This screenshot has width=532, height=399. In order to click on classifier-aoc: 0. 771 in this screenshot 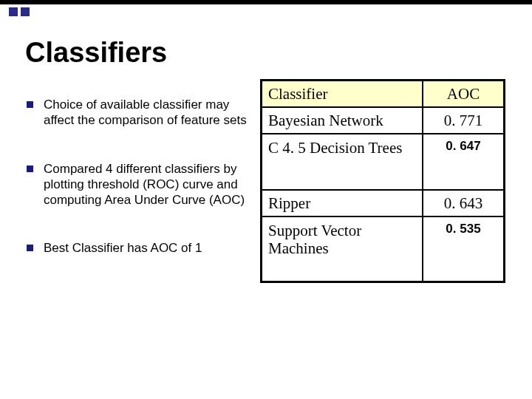, I will do `click(463, 120)`.